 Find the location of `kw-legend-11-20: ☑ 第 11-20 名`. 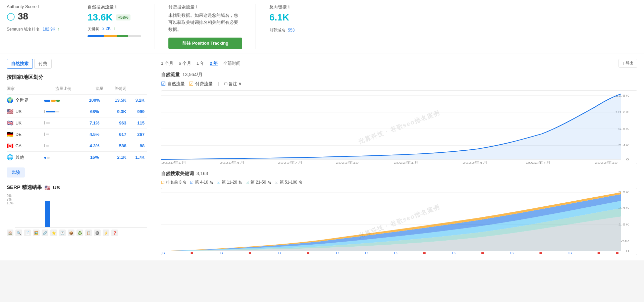

kw-legend-11-20: ☑ 第 11-20 名 is located at coordinates (229, 183).